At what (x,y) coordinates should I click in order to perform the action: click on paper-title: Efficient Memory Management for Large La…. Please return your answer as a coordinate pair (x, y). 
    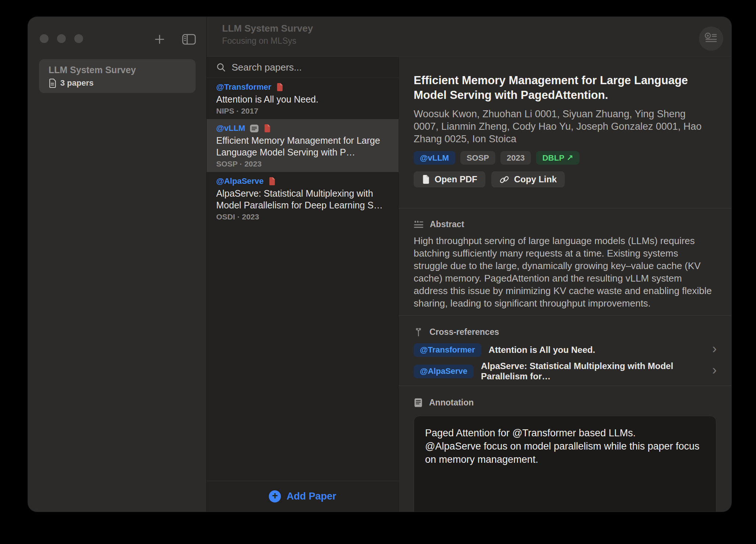
    Looking at the image, I should click on (303, 146).